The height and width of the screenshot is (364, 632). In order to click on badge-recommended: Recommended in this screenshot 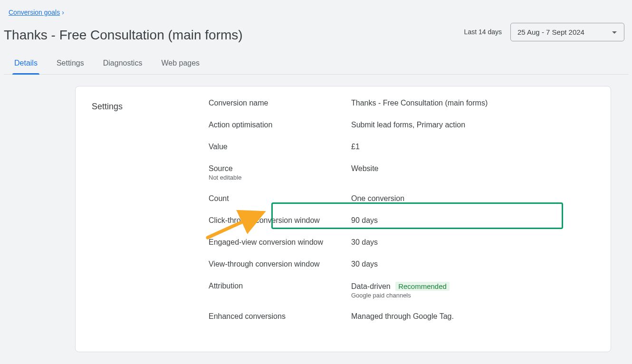, I will do `click(422, 286)`.